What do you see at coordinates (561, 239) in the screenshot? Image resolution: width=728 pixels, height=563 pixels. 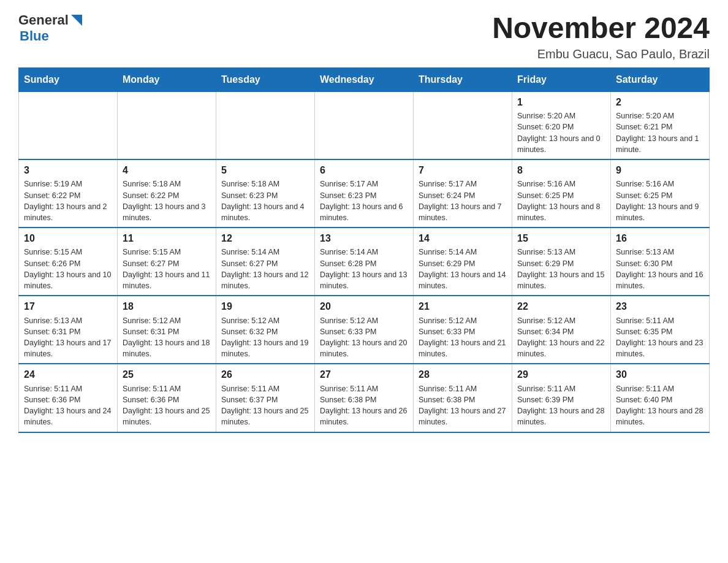 I see `day-number: 15` at bounding box center [561, 239].